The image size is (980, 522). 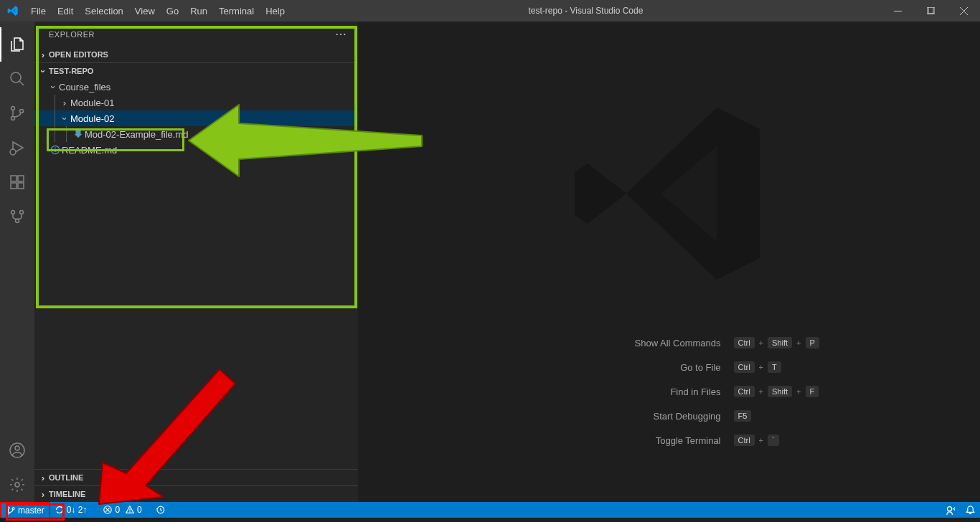 What do you see at coordinates (490, 11) in the screenshot?
I see `title-bar: File Edit Selection View Go Run Terminal…` at bounding box center [490, 11].